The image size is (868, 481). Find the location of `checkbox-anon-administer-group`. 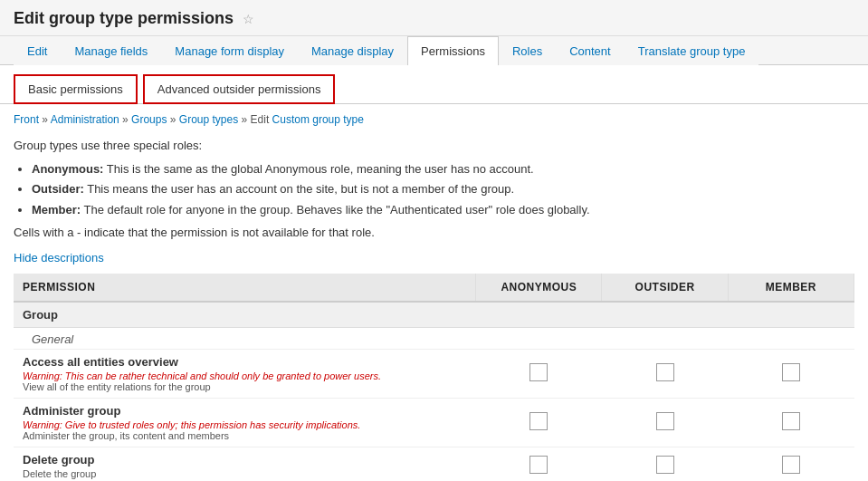

checkbox-anon-administer-group is located at coordinates (539, 421).